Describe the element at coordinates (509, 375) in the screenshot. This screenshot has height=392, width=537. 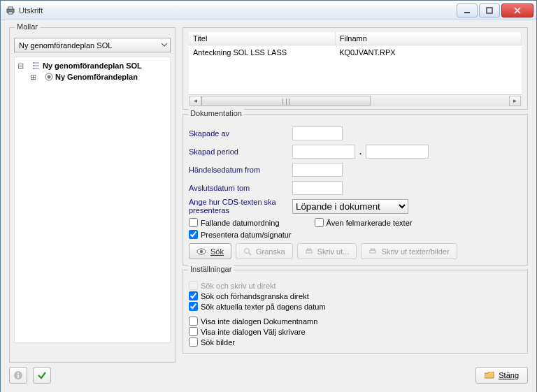
I see `stang-label: Stäng` at that location.